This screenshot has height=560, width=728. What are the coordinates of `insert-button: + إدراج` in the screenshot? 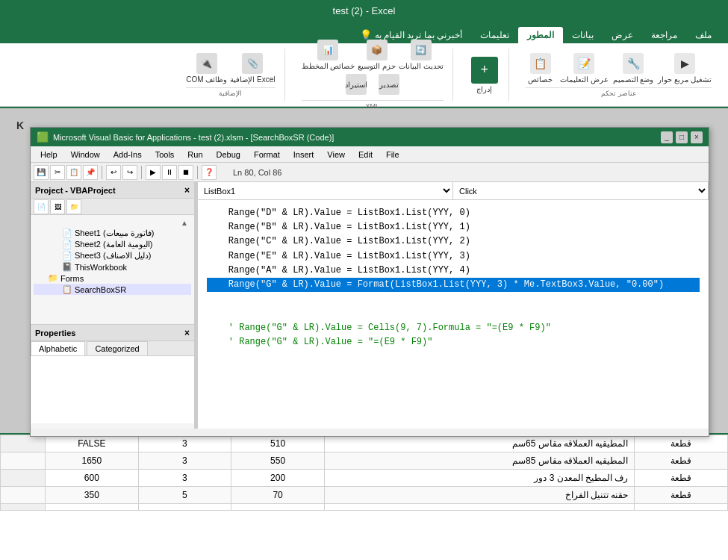 It's located at (485, 75).